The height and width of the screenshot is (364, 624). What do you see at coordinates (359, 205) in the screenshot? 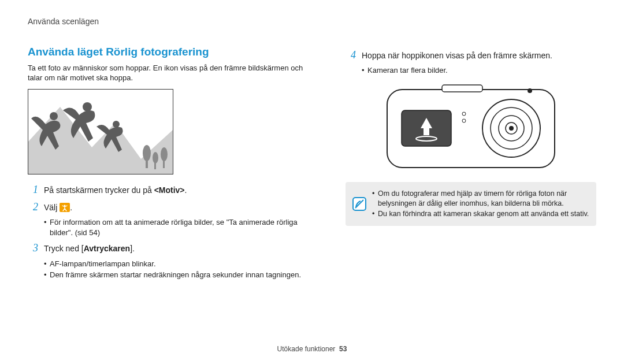
I see `note-icon-wrap` at bounding box center [359, 205].